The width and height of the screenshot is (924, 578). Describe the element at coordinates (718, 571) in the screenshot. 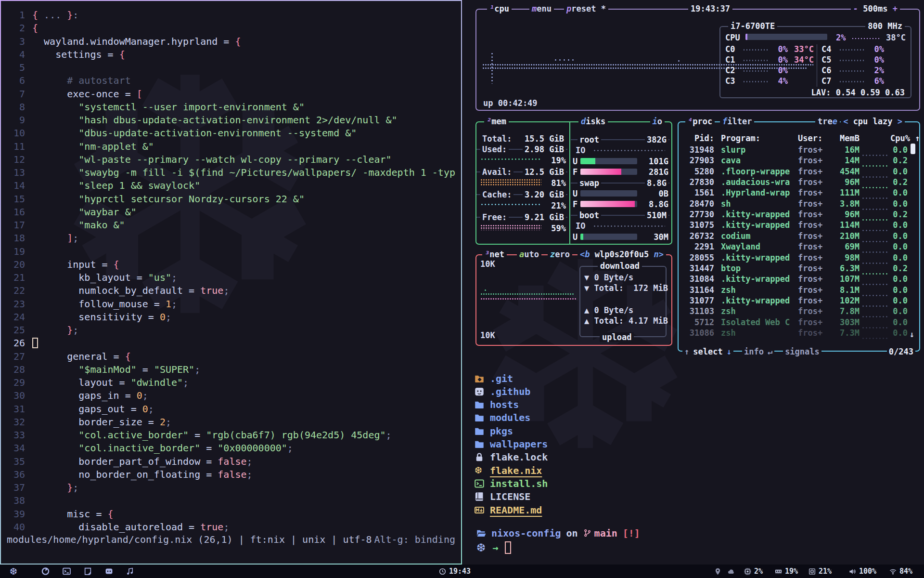

I see `pin-tray-icon` at that location.